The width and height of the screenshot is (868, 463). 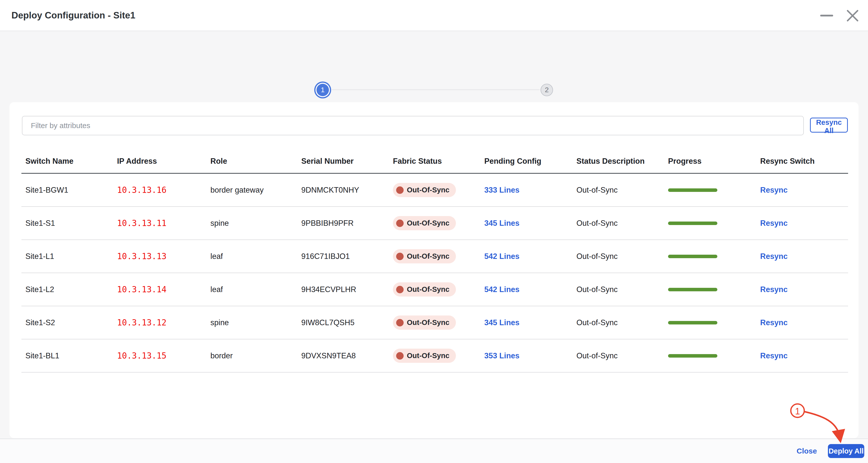 What do you see at coordinates (67, 289) in the screenshot?
I see `switch-name-cell: Site1-L2` at bounding box center [67, 289].